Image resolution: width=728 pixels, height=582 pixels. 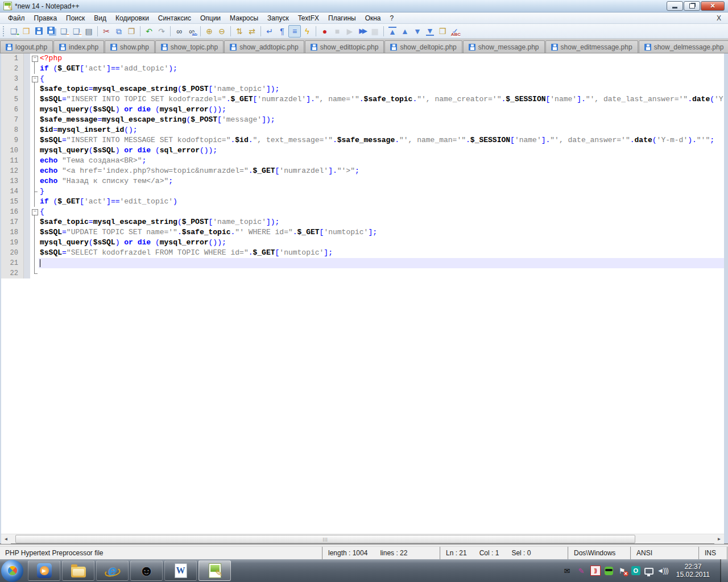 I want to click on print-icon: ▤, so click(x=89, y=31).